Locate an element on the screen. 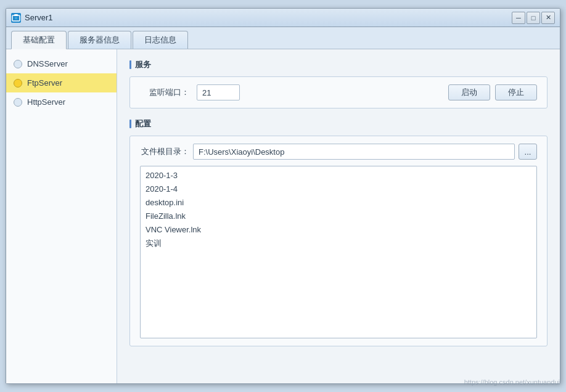 The width and height of the screenshot is (566, 392). window-controls: ─ □ ✕ is located at coordinates (533, 18).